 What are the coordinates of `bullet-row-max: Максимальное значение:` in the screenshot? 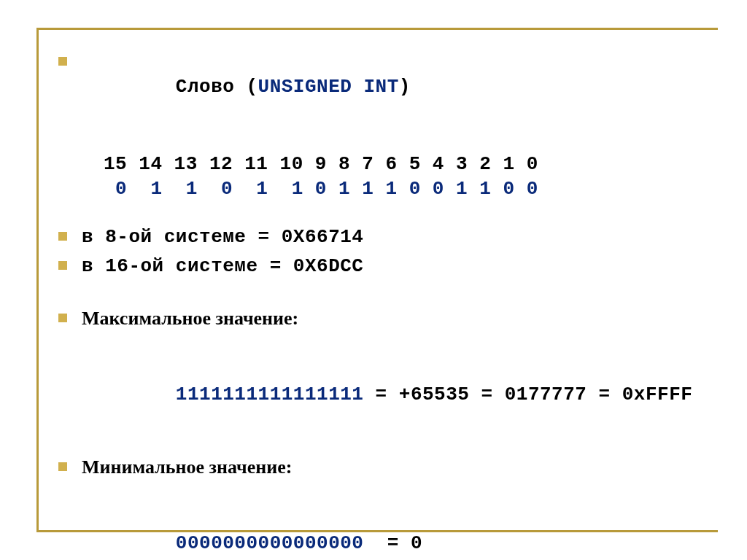 It's located at (388, 319).